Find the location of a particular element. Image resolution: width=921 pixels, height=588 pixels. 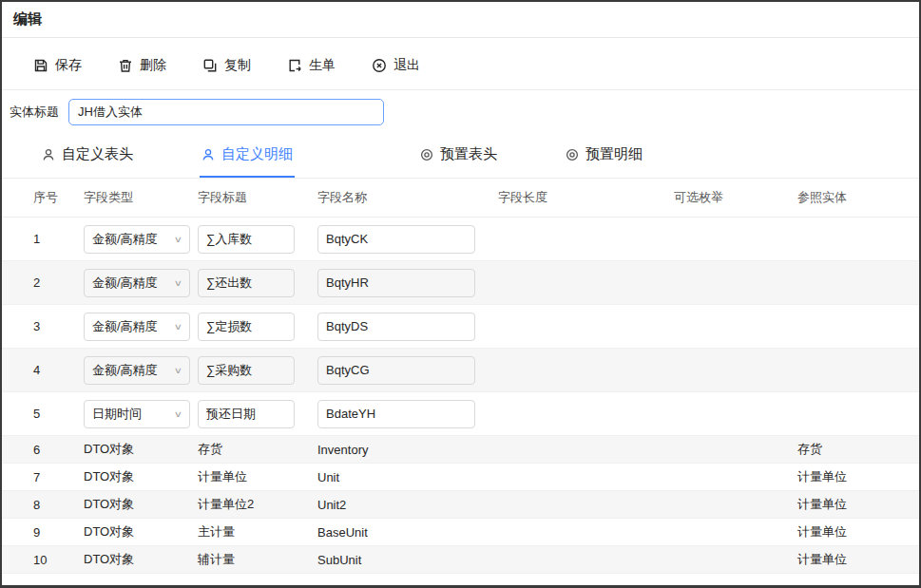

cell-row-number: 8 is located at coordinates (39, 505).